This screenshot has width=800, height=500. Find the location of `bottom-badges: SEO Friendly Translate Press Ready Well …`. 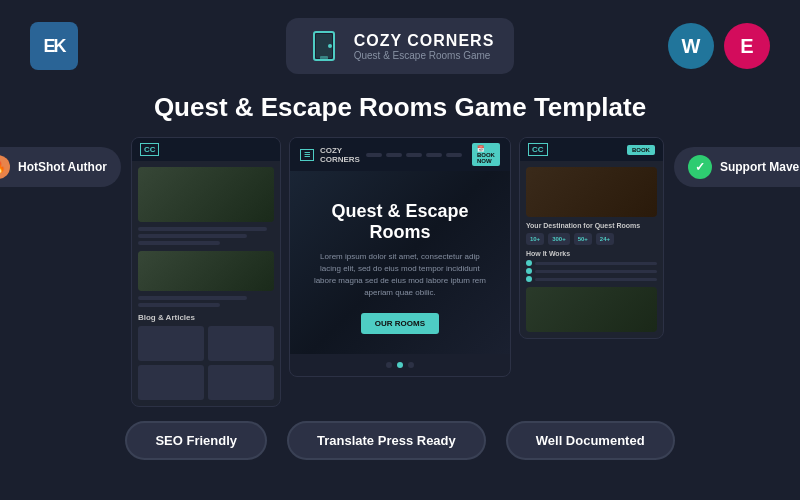

bottom-badges: SEO Friendly Translate Press Ready Well … is located at coordinates (400, 434).